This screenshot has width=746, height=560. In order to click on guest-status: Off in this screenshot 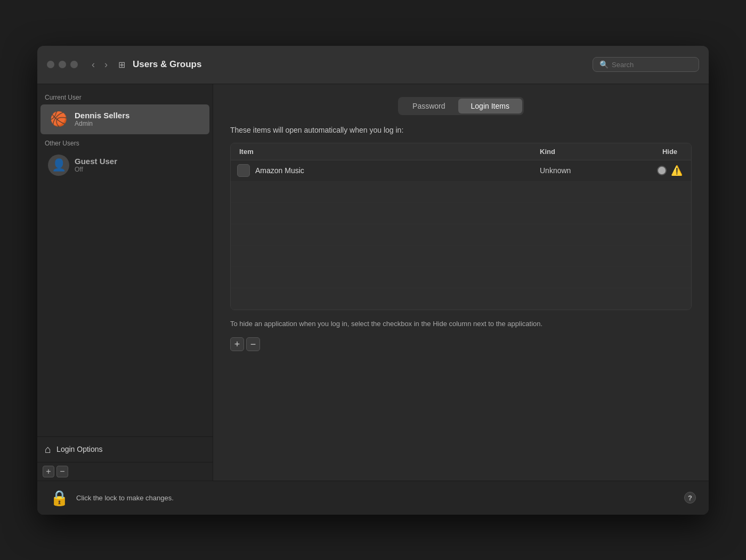, I will do `click(96, 169)`.